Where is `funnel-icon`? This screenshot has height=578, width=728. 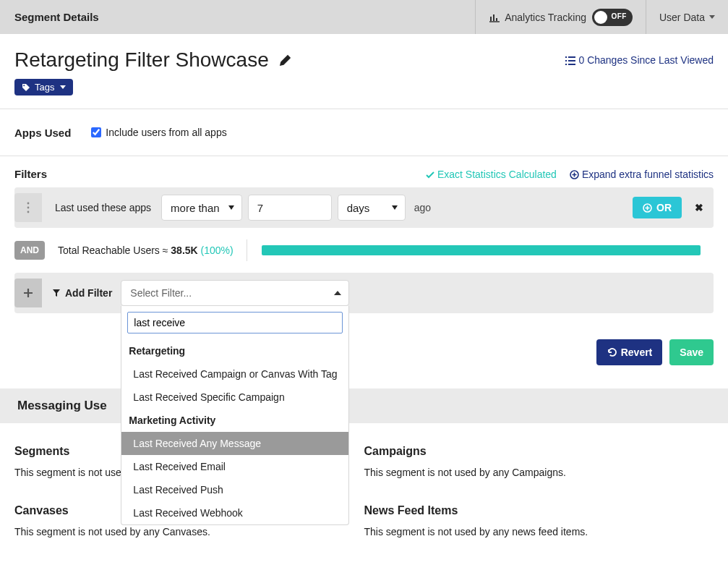
funnel-icon is located at coordinates (56, 293).